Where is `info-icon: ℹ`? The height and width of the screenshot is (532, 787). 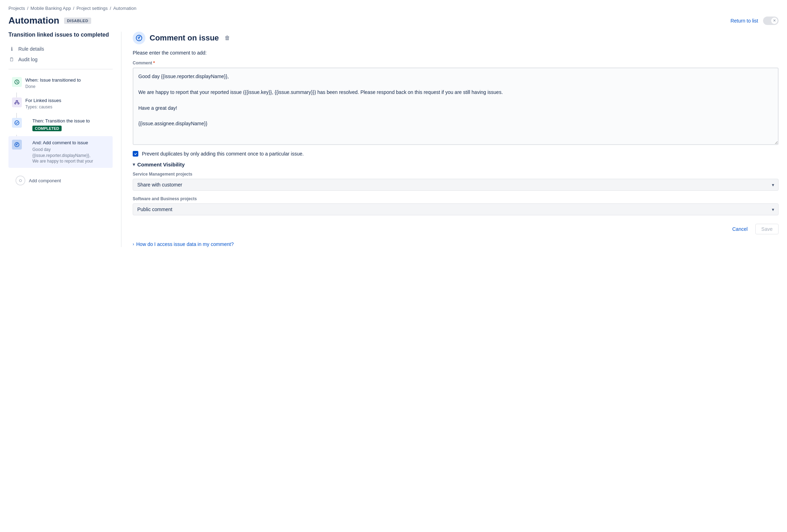 info-icon: ℹ is located at coordinates (12, 49).